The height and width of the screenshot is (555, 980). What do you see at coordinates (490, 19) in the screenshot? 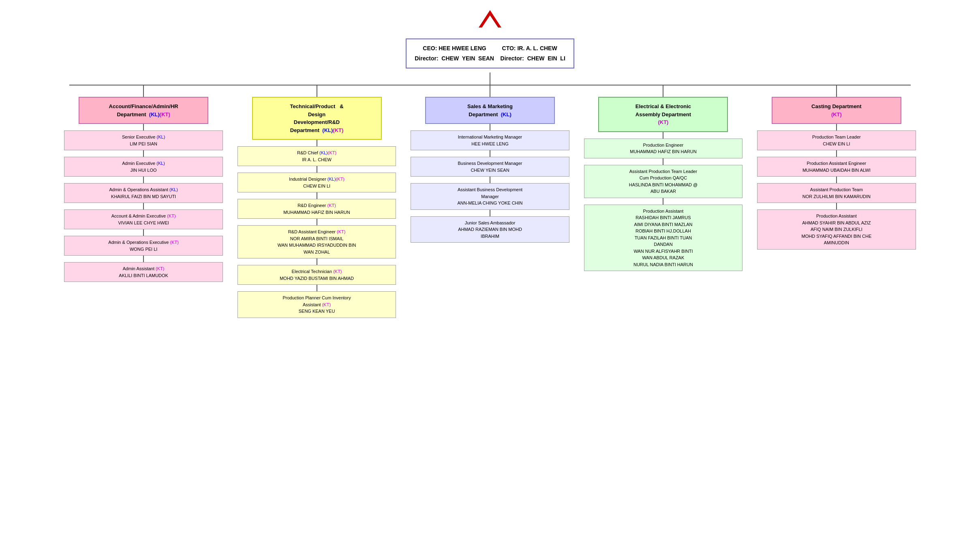
I see `company-logo-icon` at bounding box center [490, 19].